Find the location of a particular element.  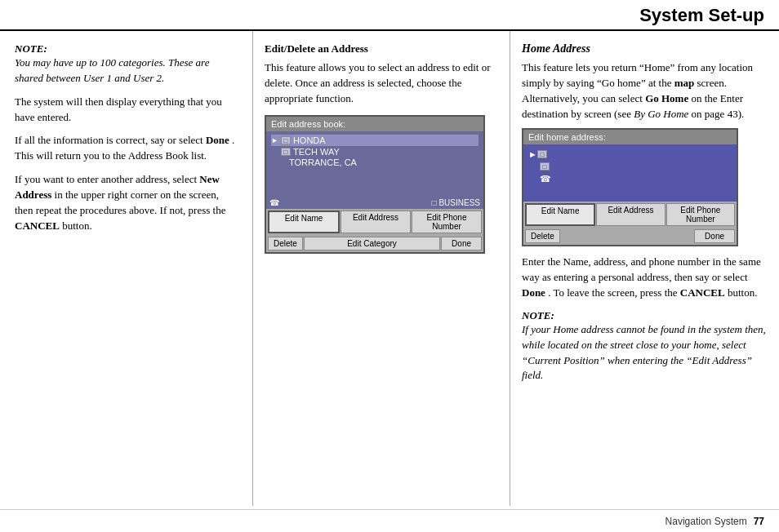

left-body3a: If you want to enter another address, se… is located at coordinates (106, 180).